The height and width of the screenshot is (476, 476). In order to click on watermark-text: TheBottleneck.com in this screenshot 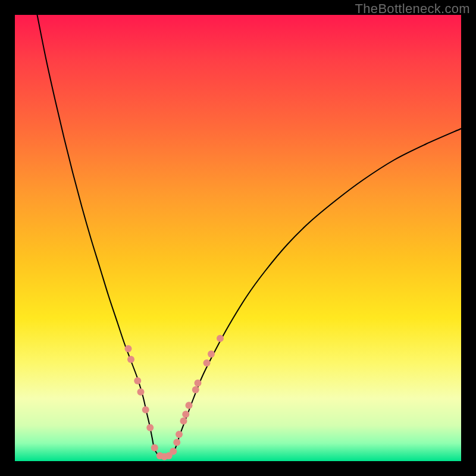, I will do `click(413, 9)`.